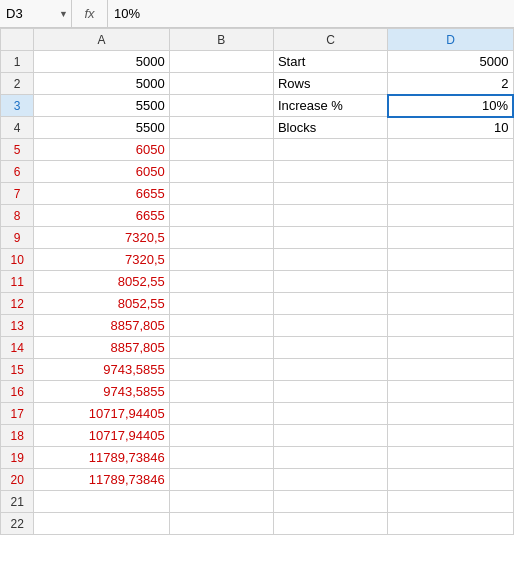  I want to click on cell-a11: 8052,55, so click(102, 282).